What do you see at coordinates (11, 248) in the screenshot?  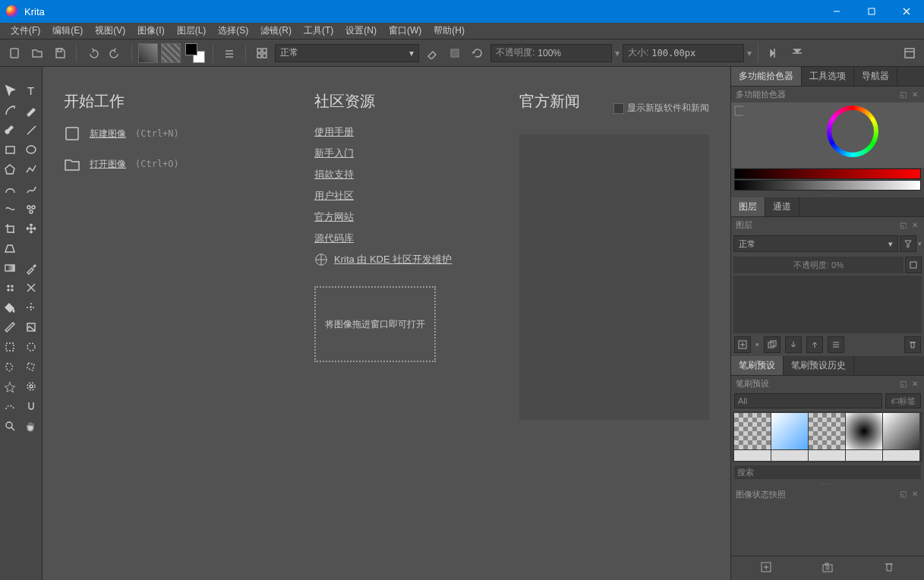 I see `perspective-tool` at bounding box center [11, 248].